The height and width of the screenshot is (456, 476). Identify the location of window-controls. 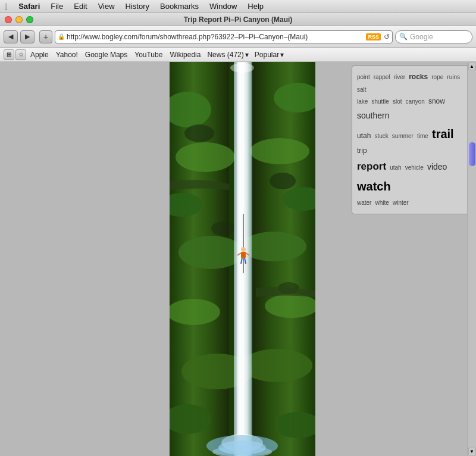
(19, 20).